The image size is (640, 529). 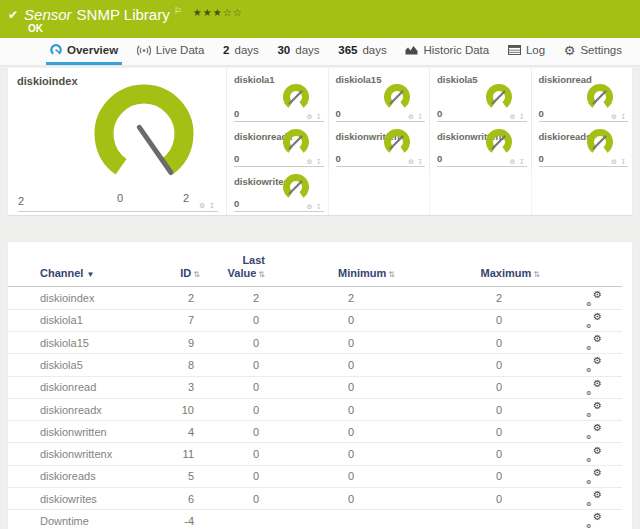 I want to click on table-row: Downtime -4 ⚙ ⚙, so click(x=315, y=520).